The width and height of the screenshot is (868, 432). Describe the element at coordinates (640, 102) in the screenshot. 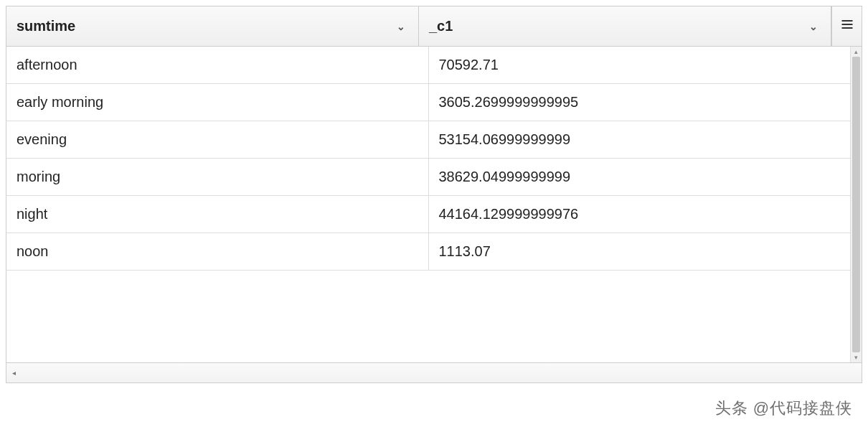

I see `cell-c1: 3605.2699999999995` at that location.